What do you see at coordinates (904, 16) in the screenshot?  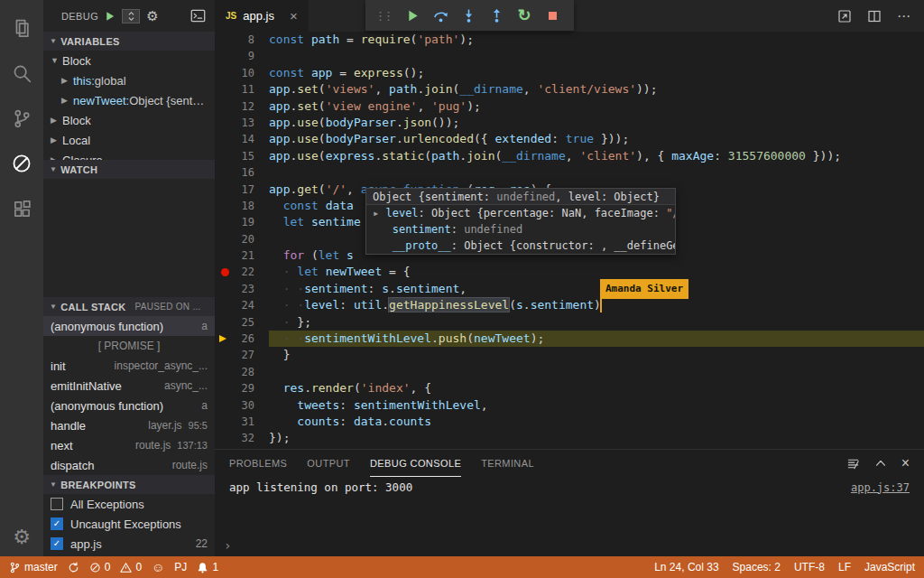 I see `more-actions-icon: ⋯` at bounding box center [904, 16].